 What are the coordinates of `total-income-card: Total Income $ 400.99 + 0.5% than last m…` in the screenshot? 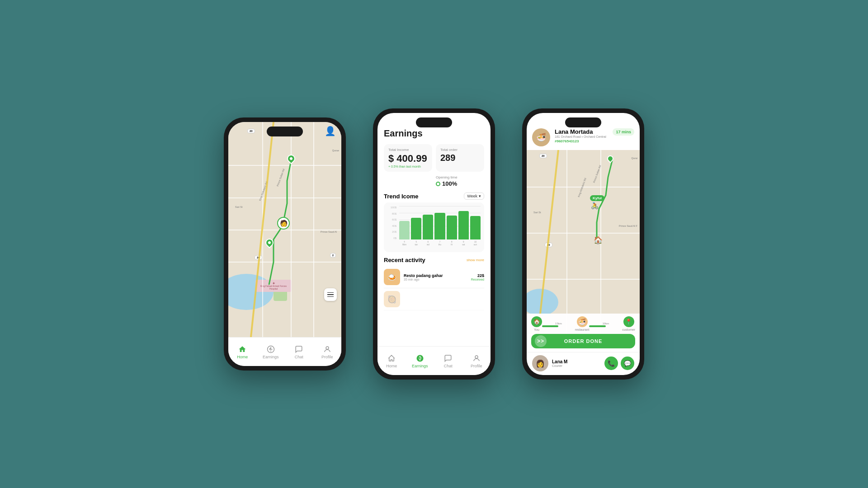 It's located at (408, 158).